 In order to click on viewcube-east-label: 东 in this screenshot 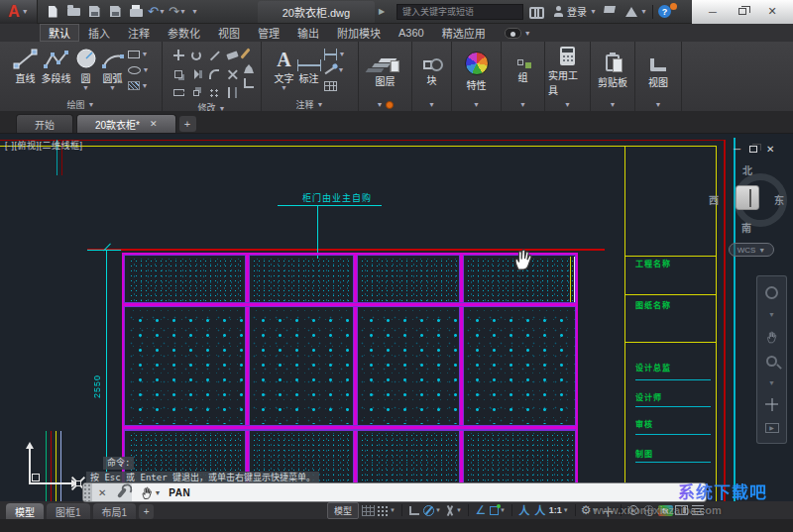, I will do `click(779, 200)`.